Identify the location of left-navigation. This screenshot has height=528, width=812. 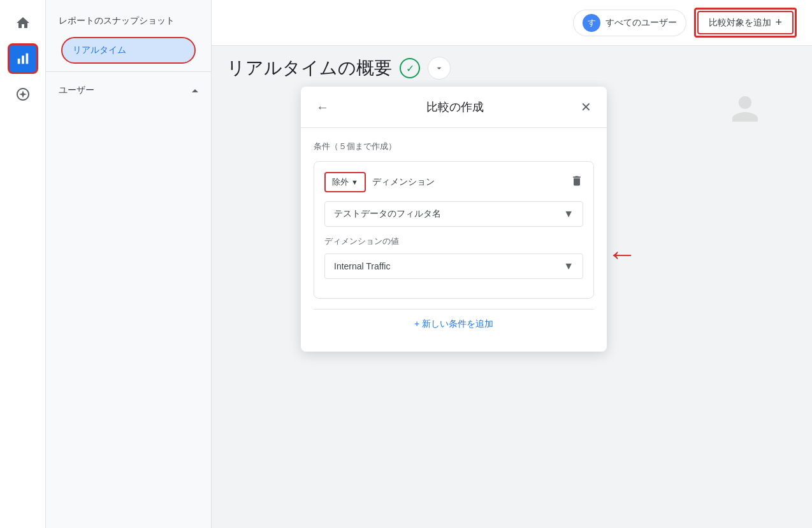
(23, 264).